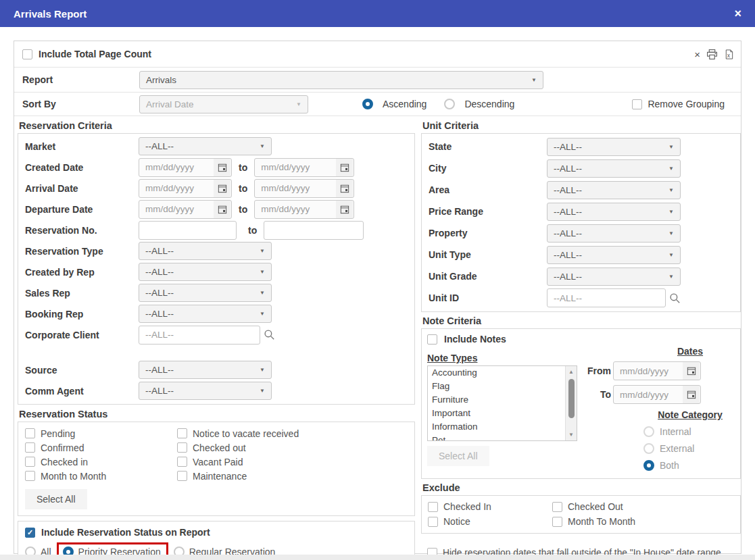 This screenshot has height=560, width=755. I want to click on created-by-rep-dropdown: --ALL-- ▼, so click(205, 272).